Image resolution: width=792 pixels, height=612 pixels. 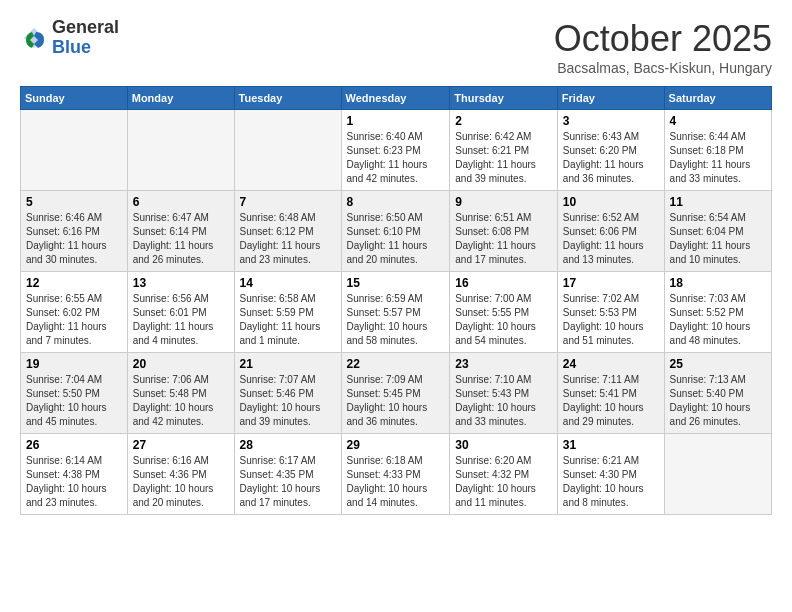 What do you see at coordinates (34, 38) in the screenshot?
I see `logo-icon` at bounding box center [34, 38].